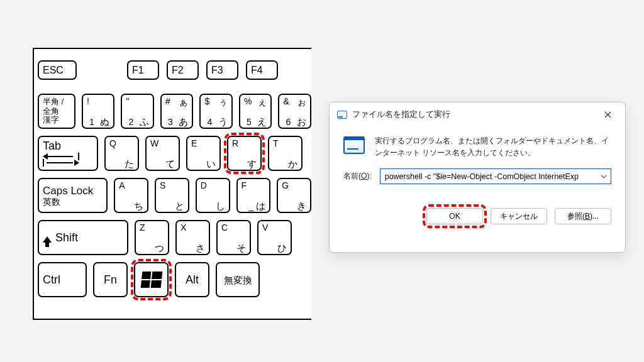 This screenshot has height=362, width=644. Describe the element at coordinates (151, 280) in the screenshot. I see `windows-logo-icon` at that location.